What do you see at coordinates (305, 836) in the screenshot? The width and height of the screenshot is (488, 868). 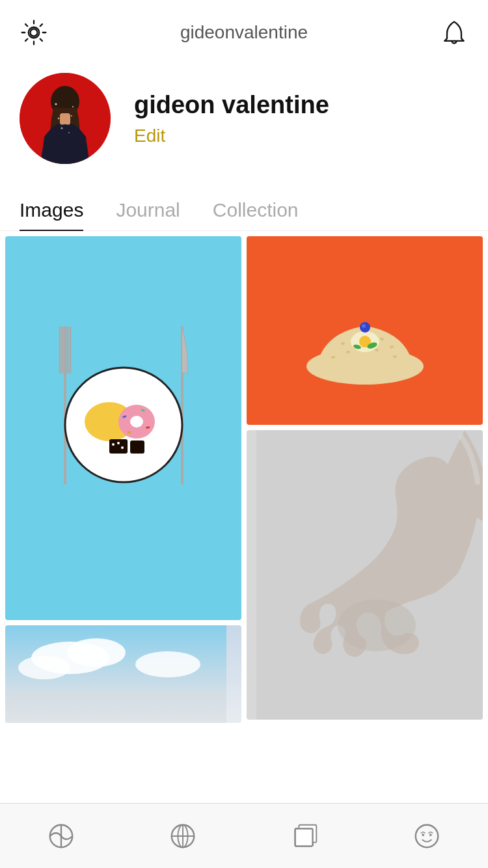 I see `nav-collections` at bounding box center [305, 836].